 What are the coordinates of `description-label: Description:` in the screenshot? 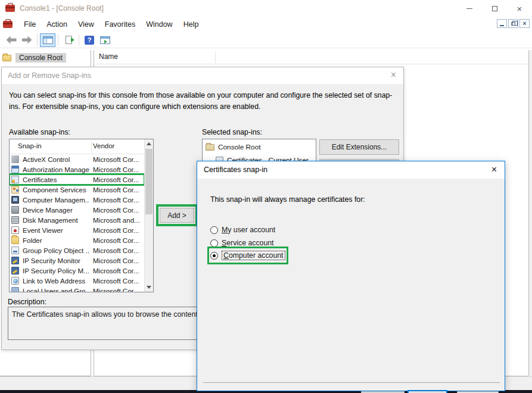 It's located at (27, 302).